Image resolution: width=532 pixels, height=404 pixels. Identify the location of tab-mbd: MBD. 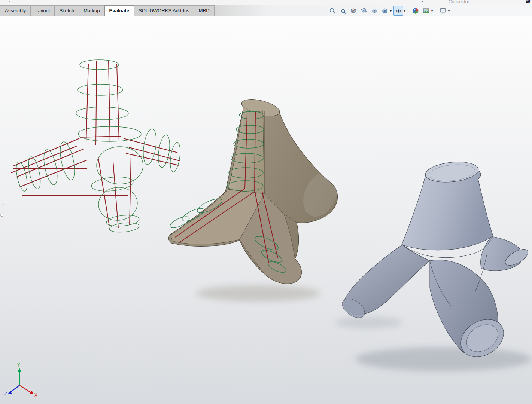
(204, 10).